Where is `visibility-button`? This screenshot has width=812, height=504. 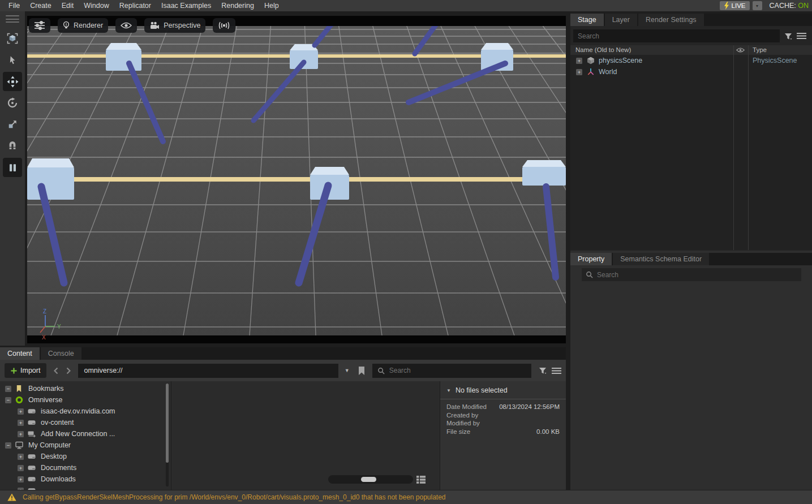 visibility-button is located at coordinates (126, 25).